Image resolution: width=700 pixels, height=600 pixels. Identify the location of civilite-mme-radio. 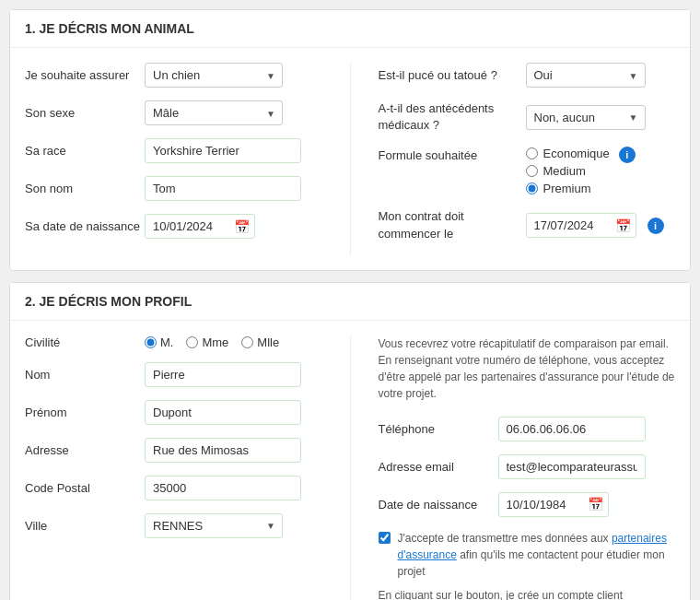
(192, 343).